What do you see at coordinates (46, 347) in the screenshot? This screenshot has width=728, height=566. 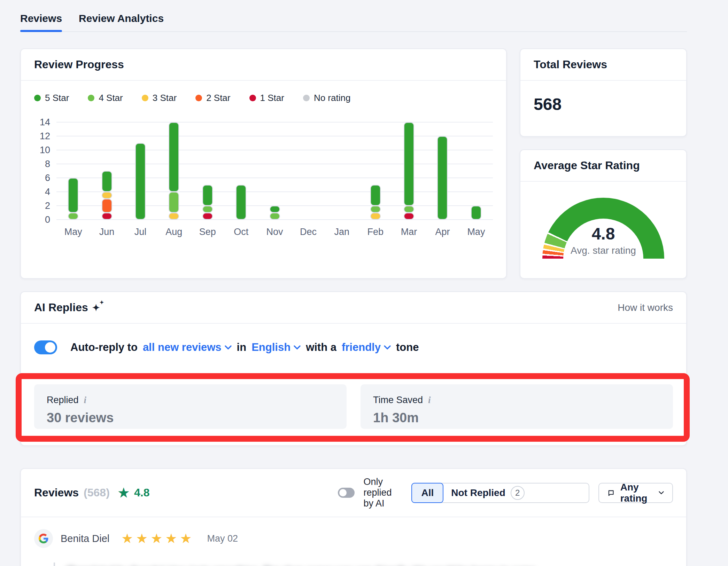 I see `auto-reply-toggle` at bounding box center [46, 347].